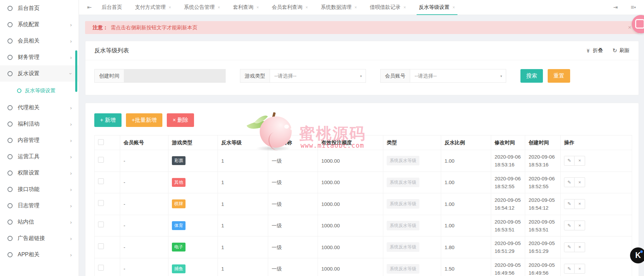  I want to click on cell-modified-time: 2020-09-05 16:53:51, so click(508, 226).